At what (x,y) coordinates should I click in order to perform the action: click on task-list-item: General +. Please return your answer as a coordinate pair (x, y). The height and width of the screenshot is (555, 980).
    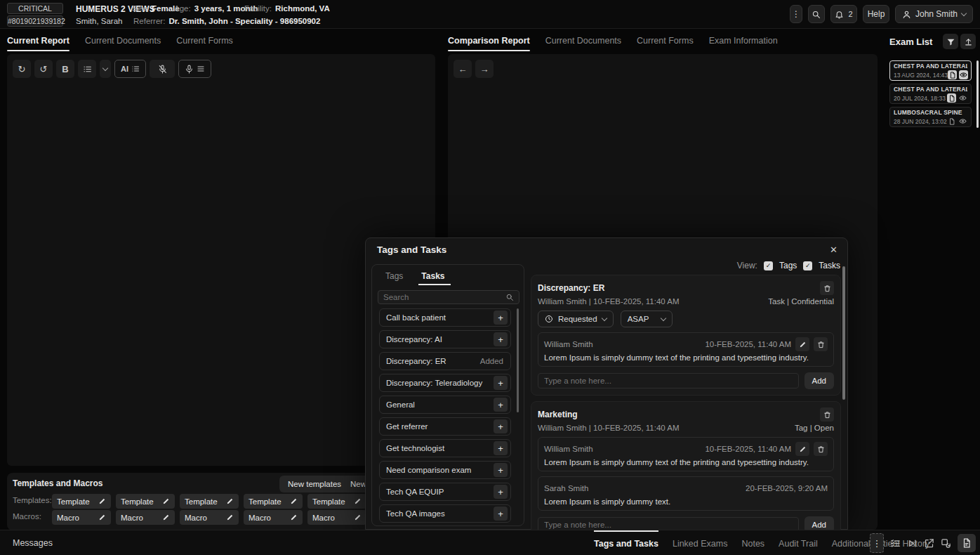
    Looking at the image, I should click on (445, 405).